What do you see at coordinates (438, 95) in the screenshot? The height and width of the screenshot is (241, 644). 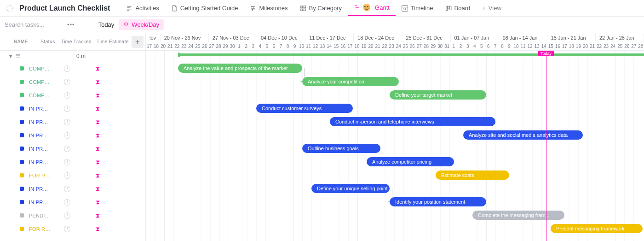 I see `gantt-bar: Define your target market` at bounding box center [438, 95].